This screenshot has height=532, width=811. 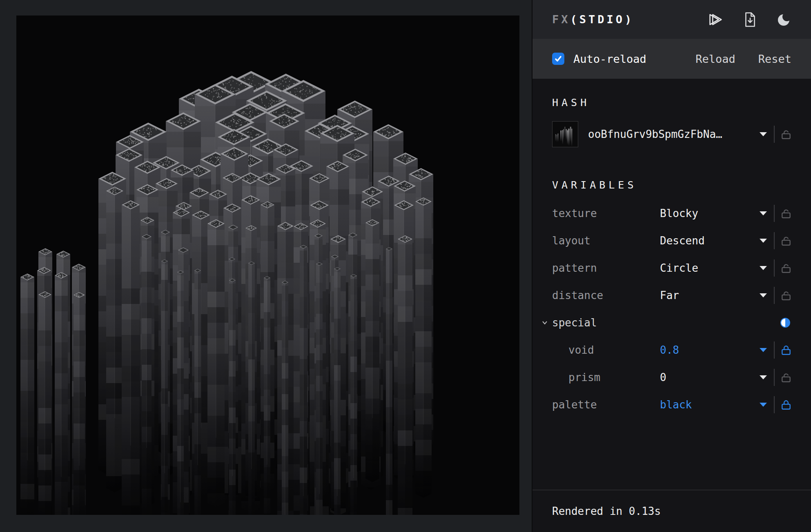 What do you see at coordinates (672, 59) in the screenshot?
I see `reload-toolbar: Auto-reload Reload Reset` at bounding box center [672, 59].